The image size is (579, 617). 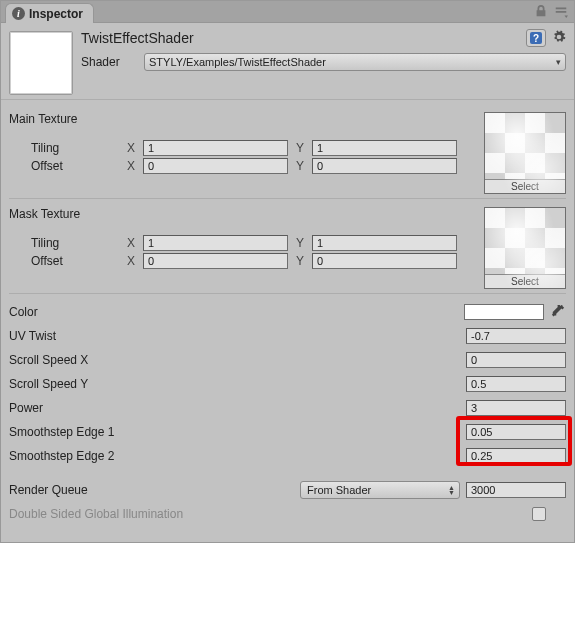 I want to click on main-offset-y: 0, so click(x=384, y=166).